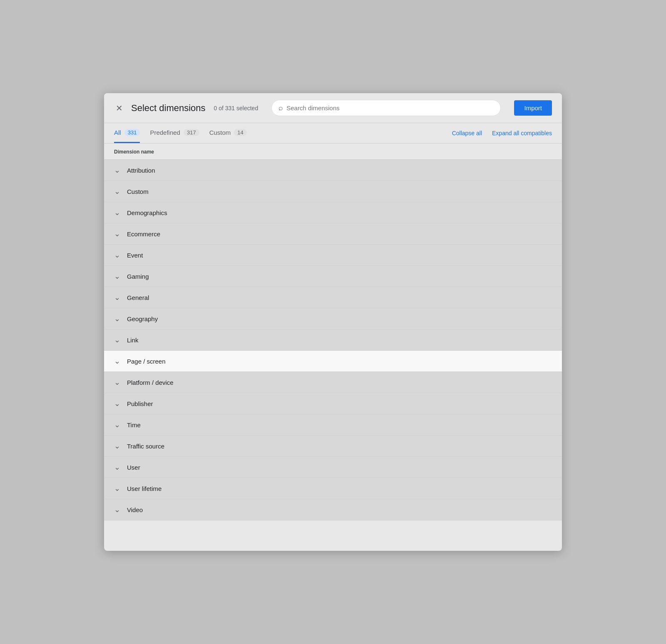  I want to click on search-input, so click(390, 108).